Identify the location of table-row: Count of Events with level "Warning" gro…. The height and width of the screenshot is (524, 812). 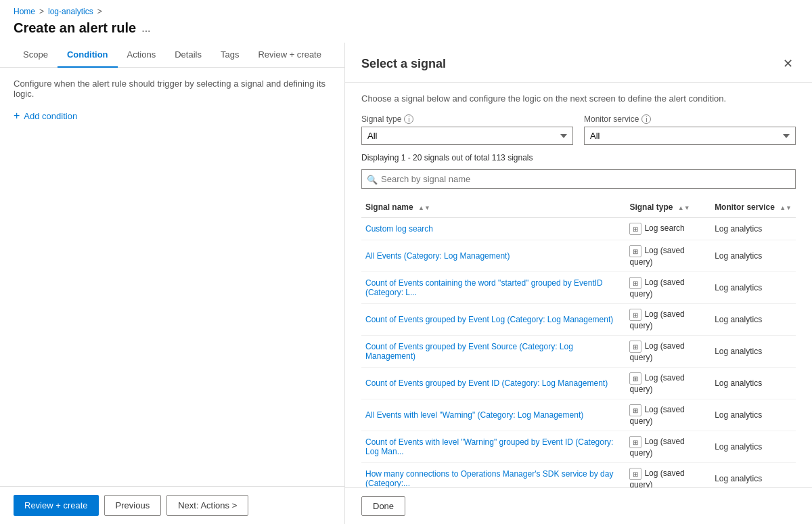
(579, 447).